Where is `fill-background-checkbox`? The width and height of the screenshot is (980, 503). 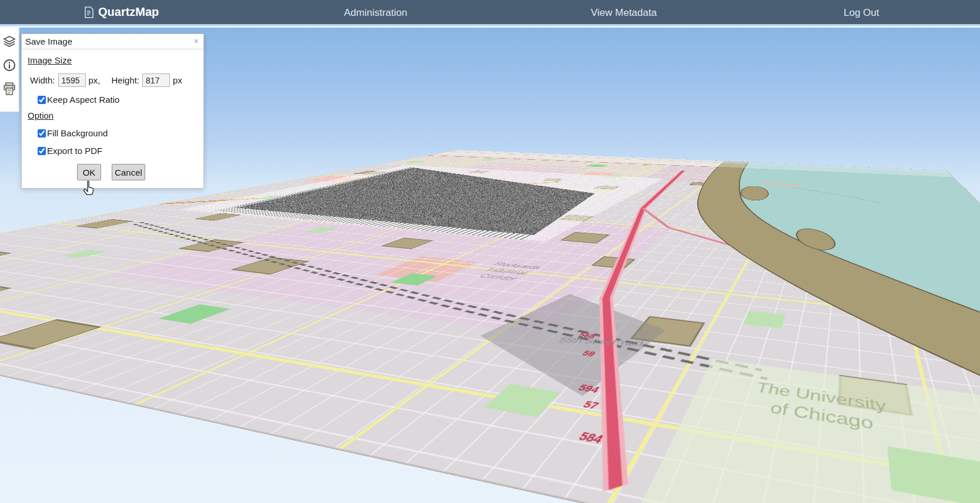
fill-background-checkbox is located at coordinates (42, 133).